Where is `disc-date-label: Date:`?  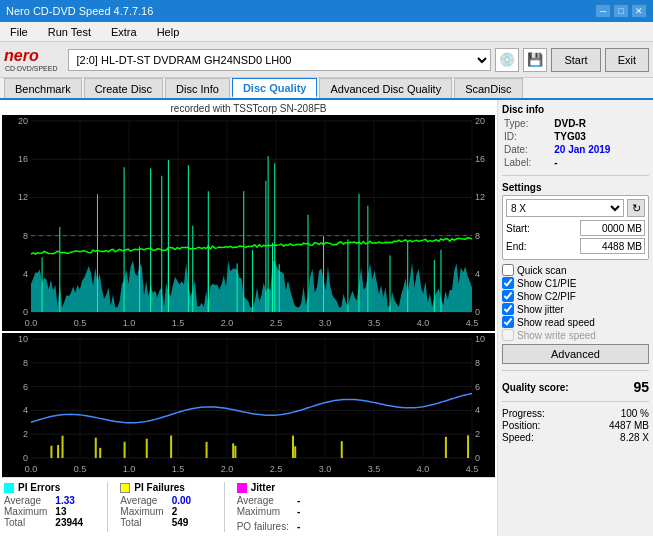
disc-date-label: Date: is located at coordinates (527, 150).